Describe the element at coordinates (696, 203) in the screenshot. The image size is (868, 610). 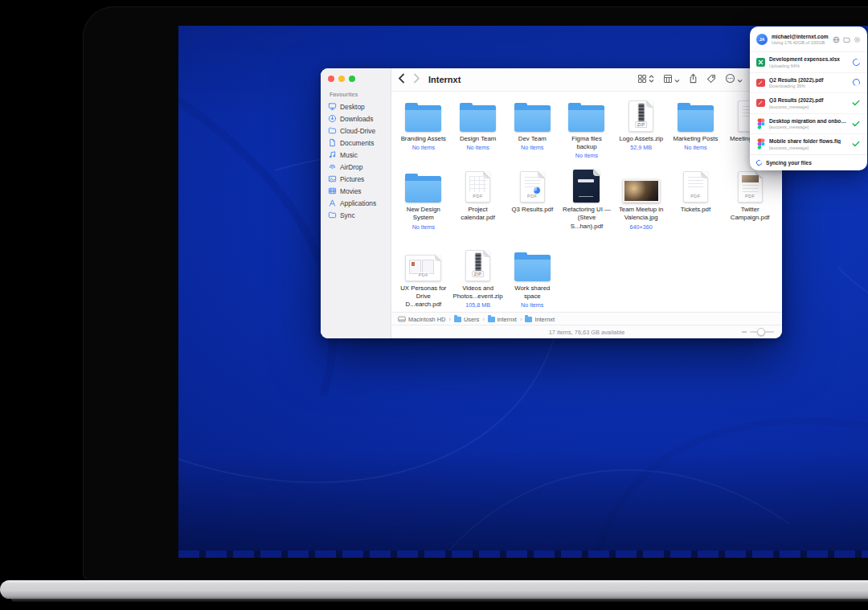
I see `file-item: PDF Tickets.pdf` at that location.